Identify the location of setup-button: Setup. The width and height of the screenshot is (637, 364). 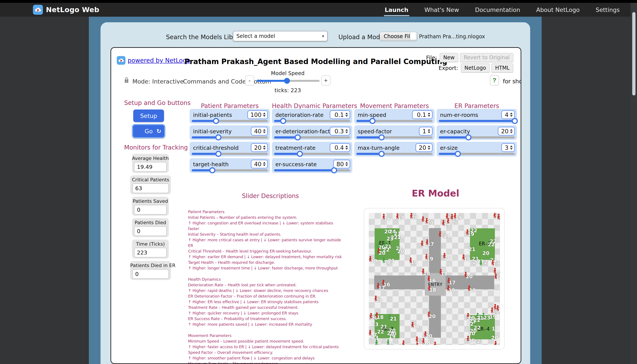
(149, 116).